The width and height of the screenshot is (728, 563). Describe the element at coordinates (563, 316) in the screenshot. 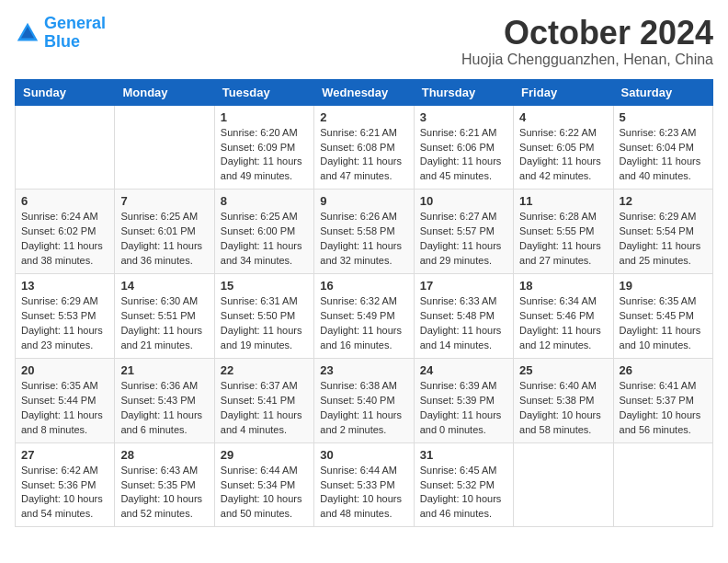

I see `calendar-cell: 18Sunrise: 6:34 AMSunset: 5:46 PMDayligh…` at that location.